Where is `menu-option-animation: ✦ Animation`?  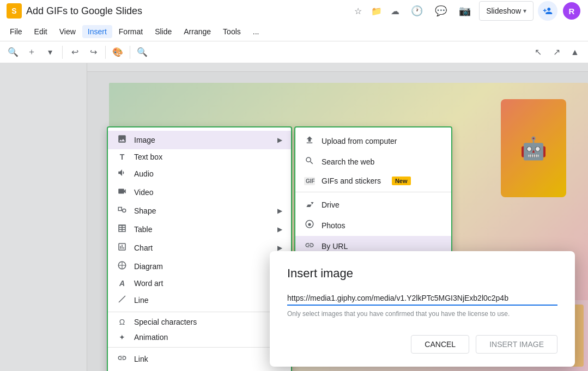 menu-option-animation: ✦ Animation is located at coordinates (199, 337).